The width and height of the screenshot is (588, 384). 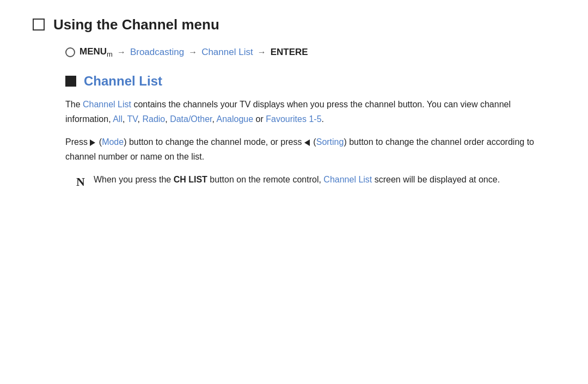 What do you see at coordinates (71, 81) in the screenshot?
I see `filled-square-icon` at bounding box center [71, 81].